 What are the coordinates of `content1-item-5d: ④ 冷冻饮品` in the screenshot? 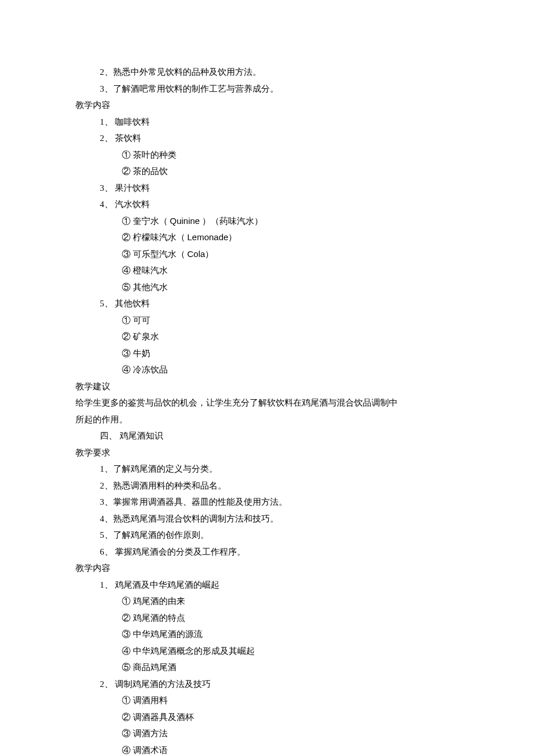 It's located at (267, 370).